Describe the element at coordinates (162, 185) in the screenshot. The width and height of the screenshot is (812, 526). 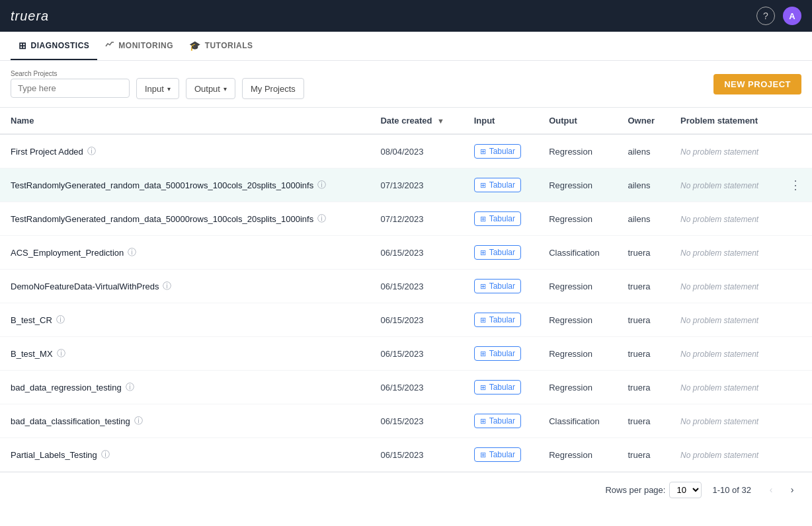
I see `project-name-text: TestRandomlyGenerated_random_data_50001r…` at that location.